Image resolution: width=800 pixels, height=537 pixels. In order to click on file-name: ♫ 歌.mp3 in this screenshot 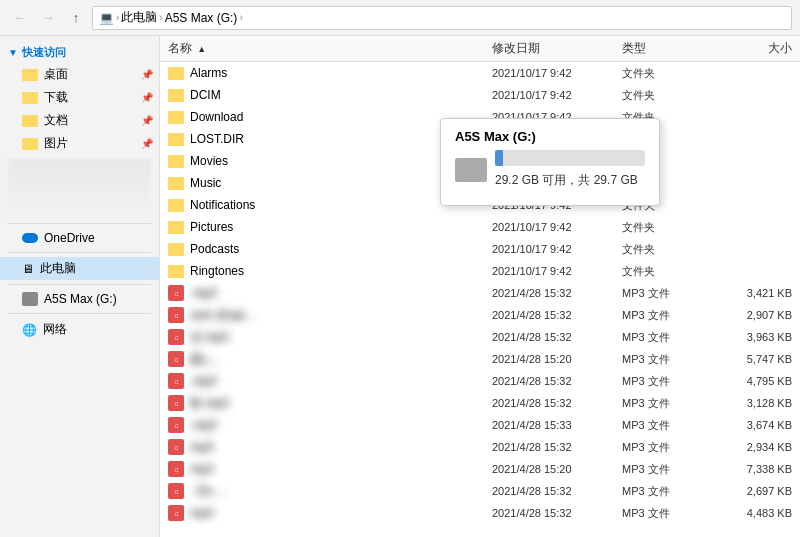, I will do `click(330, 404)`.